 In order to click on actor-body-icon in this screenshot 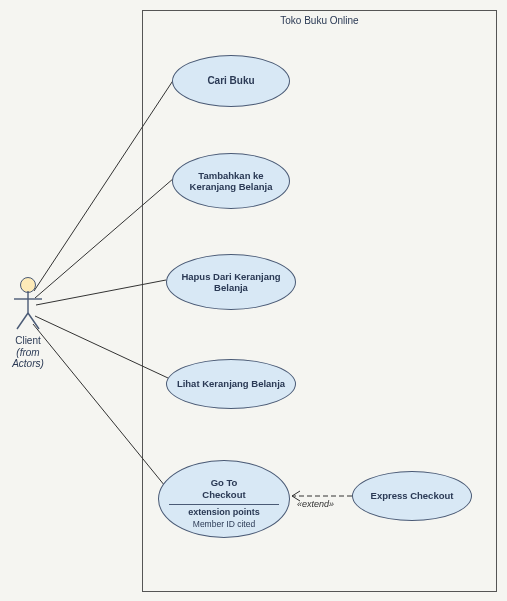, I will do `click(28, 311)`.